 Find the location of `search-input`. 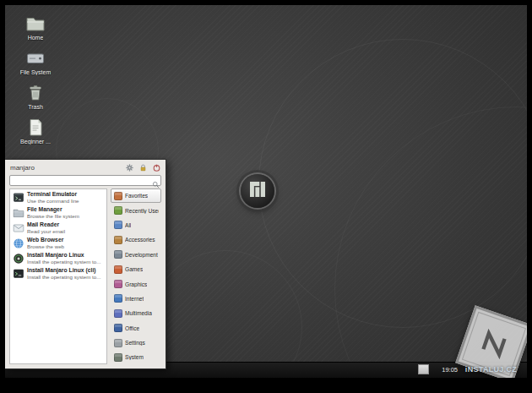

search-input is located at coordinates (85, 181).